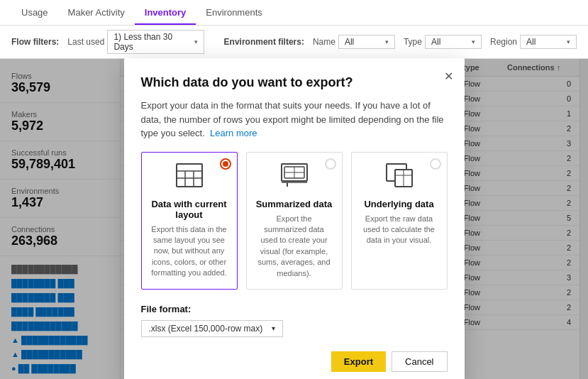 The width and height of the screenshot is (588, 379). Describe the element at coordinates (294, 43) in the screenshot. I see `filter-row: Flow filters: Last used 1) Less than 30 …` at that location.